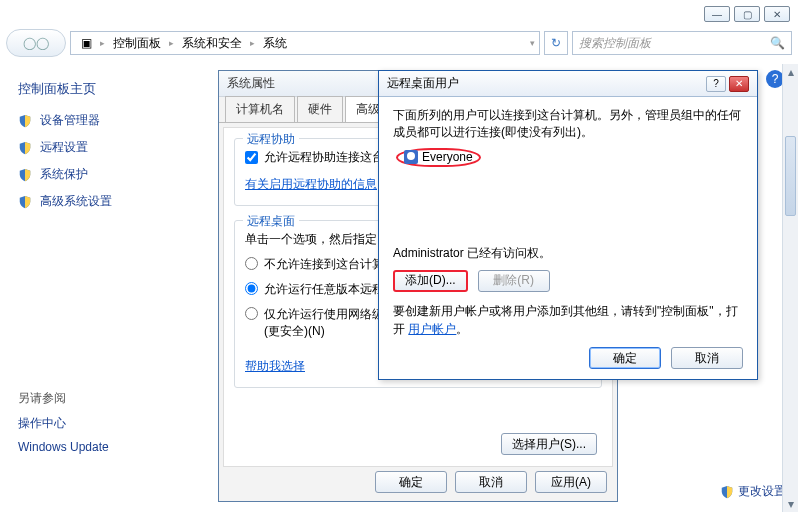 This screenshot has width=798, height=512. What do you see at coordinates (790, 176) in the screenshot?
I see `scroll-thumb` at bounding box center [790, 176].